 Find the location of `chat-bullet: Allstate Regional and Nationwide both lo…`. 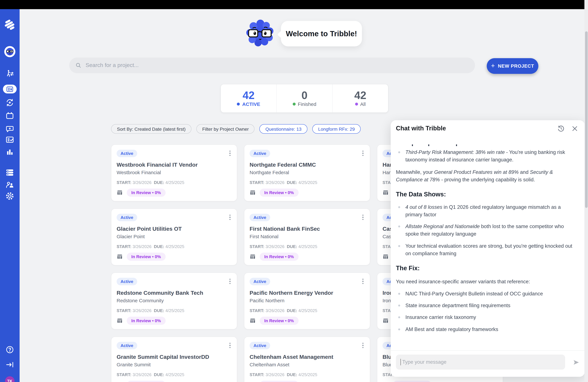

chat-bullet: Allstate Regional and Nationwide both lo… is located at coordinates (486, 230).